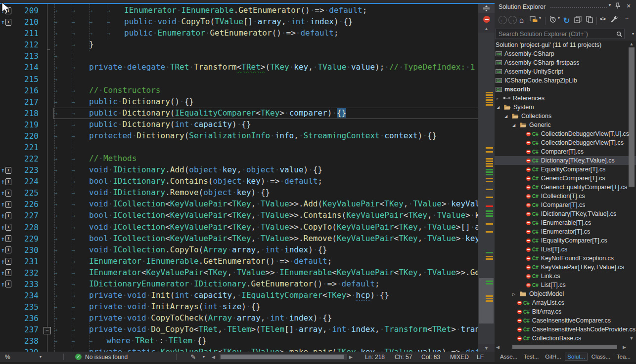 This screenshot has height=364, width=636. I want to click on code-line-content: →→IDictionaryEnumerator·IDictionary.GetE…, so click(266, 284).